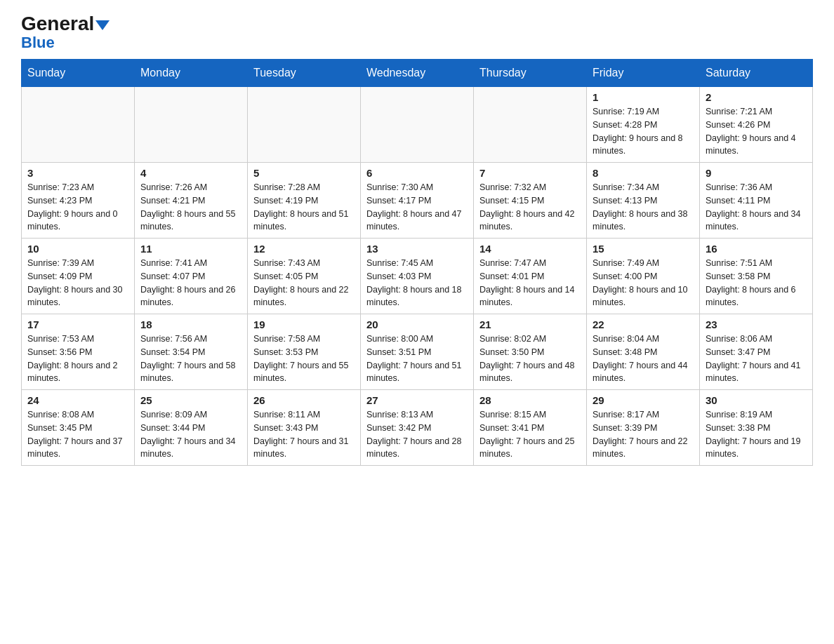 The width and height of the screenshot is (834, 644). What do you see at coordinates (417, 283) in the screenshot?
I see `day-info: Sunrise: 7:45 AMSunset: 4:03 PMDaylight:…` at bounding box center [417, 283].